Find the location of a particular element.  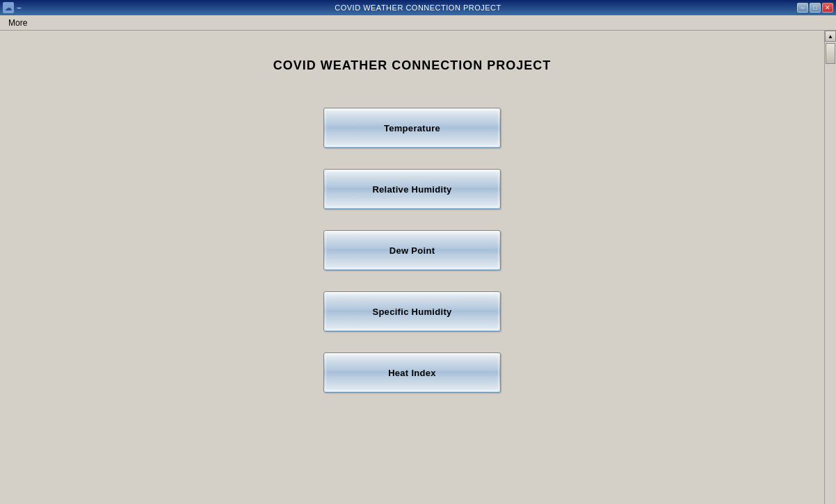

title-bar-dash: – is located at coordinates (19, 8).